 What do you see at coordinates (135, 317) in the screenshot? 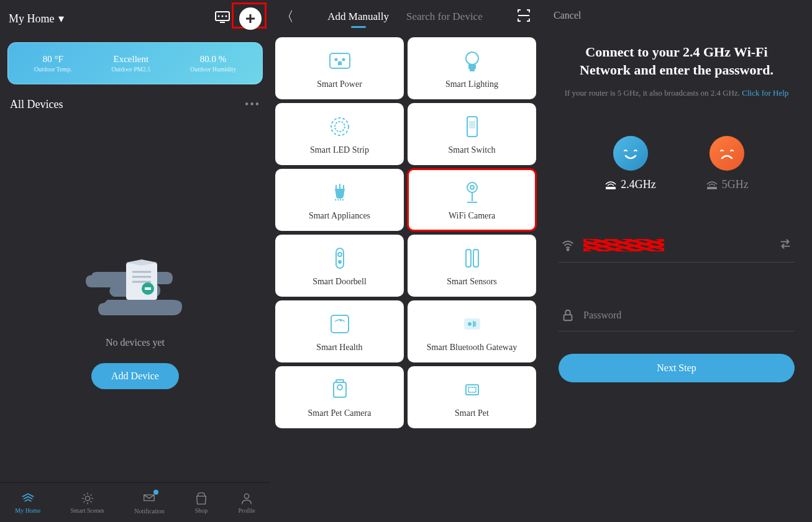
I see `empty-state: No devices yet Add Device` at bounding box center [135, 317].